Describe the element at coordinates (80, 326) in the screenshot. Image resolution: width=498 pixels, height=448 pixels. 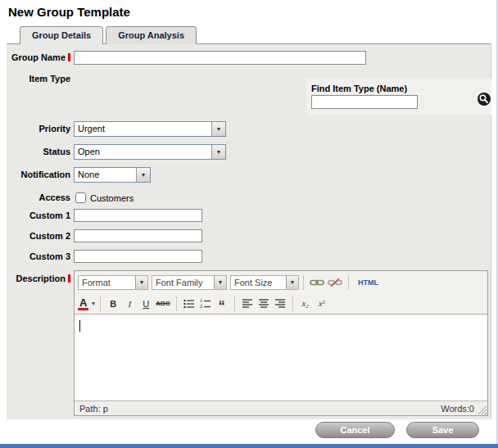
I see `text-caret` at that location.